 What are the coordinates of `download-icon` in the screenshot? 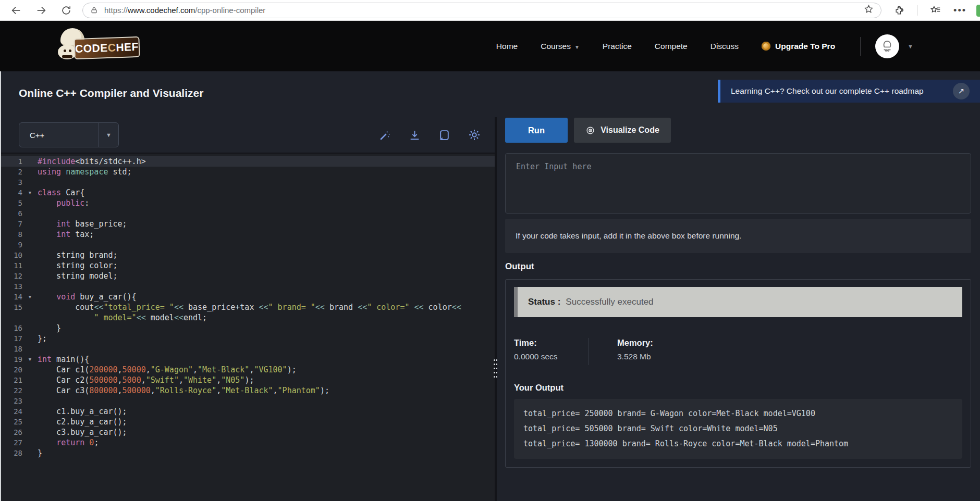 It's located at (415, 135).